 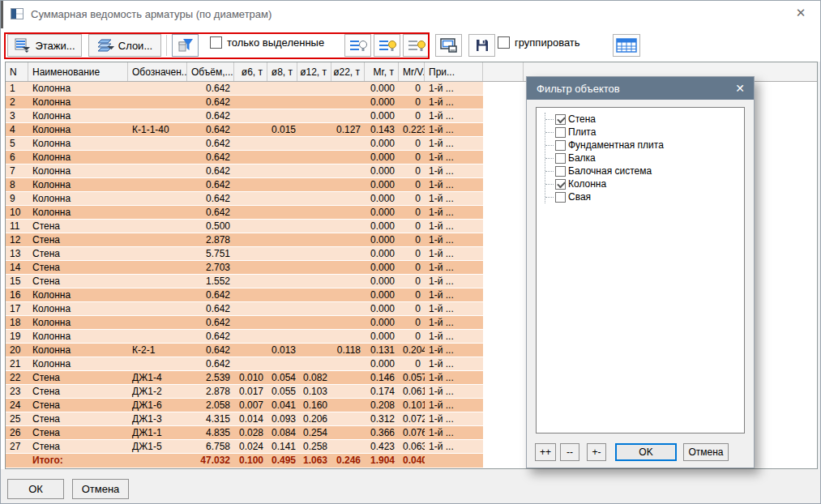 I want to click on right-margin, so click(x=819, y=266).